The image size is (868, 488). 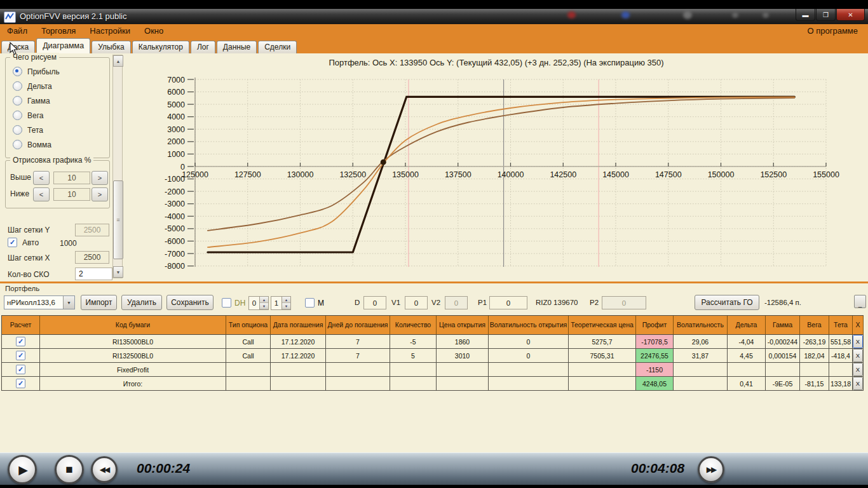 What do you see at coordinates (259, 303) in the screenshot?
I see `dh-spinner-1: 0 ▲▼` at bounding box center [259, 303].